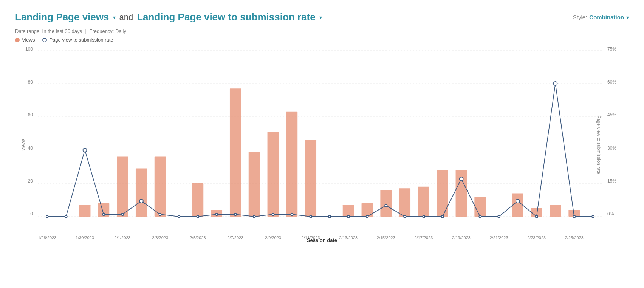 The height and width of the screenshot is (288, 644). What do you see at coordinates (17, 40) in the screenshot?
I see `views-dot` at bounding box center [17, 40].